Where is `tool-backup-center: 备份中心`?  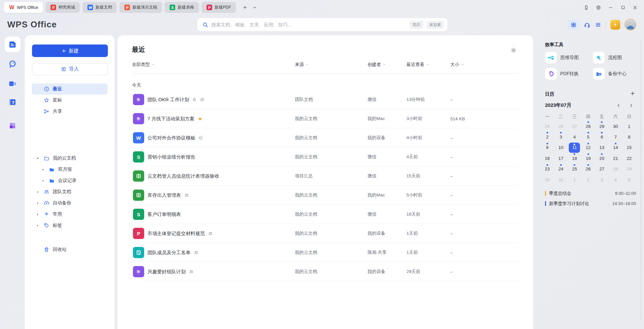
tool-backup-center: 备份中心 is located at coordinates (615, 74).